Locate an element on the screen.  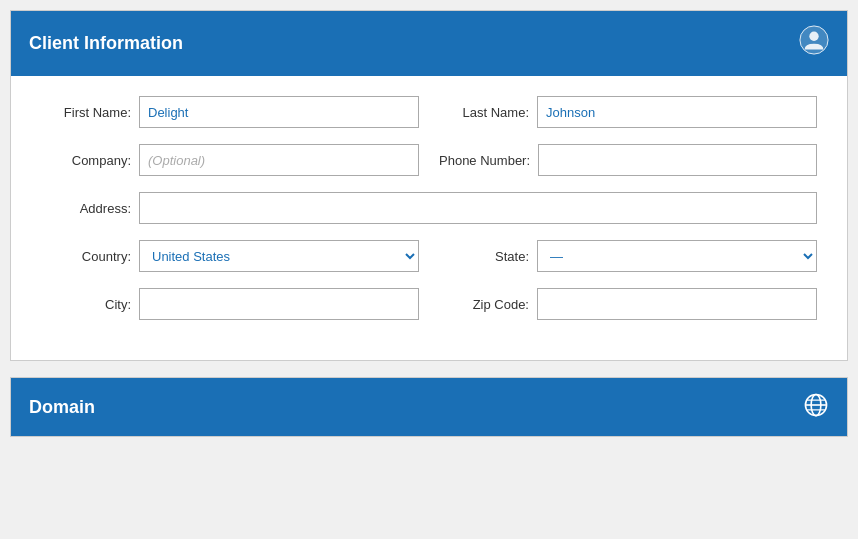
state-label: State: is located at coordinates (484, 256).